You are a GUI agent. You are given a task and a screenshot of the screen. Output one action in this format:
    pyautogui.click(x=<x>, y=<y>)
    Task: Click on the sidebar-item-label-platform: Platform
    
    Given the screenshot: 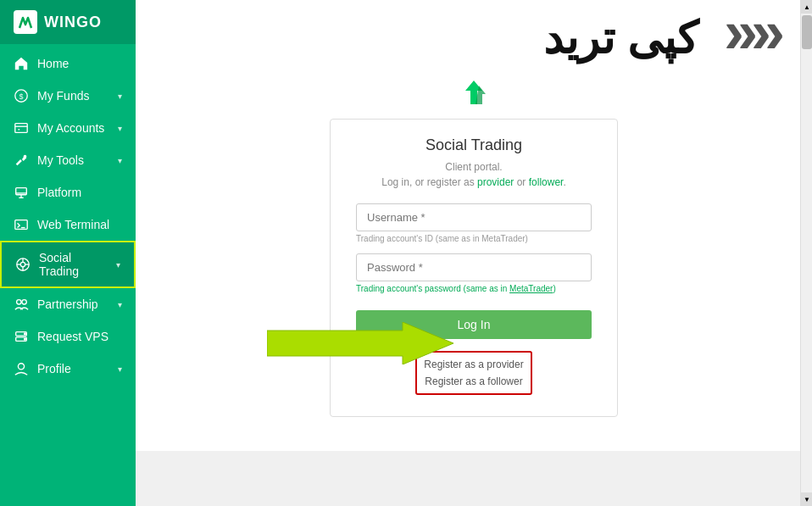 What is the action you would take?
    pyautogui.click(x=80, y=192)
    